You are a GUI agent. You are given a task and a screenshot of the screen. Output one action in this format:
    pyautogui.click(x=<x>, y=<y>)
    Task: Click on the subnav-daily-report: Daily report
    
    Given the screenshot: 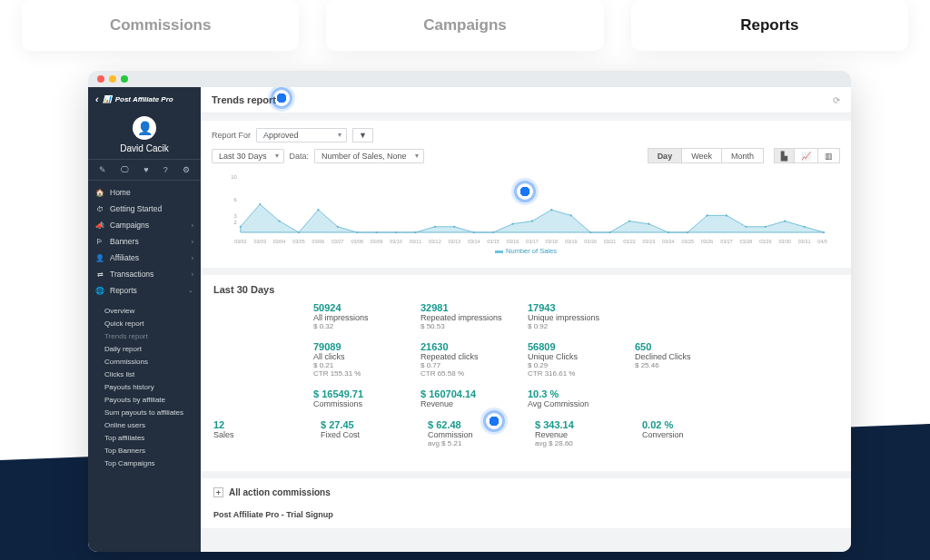 What is the action you would take?
    pyautogui.click(x=144, y=349)
    